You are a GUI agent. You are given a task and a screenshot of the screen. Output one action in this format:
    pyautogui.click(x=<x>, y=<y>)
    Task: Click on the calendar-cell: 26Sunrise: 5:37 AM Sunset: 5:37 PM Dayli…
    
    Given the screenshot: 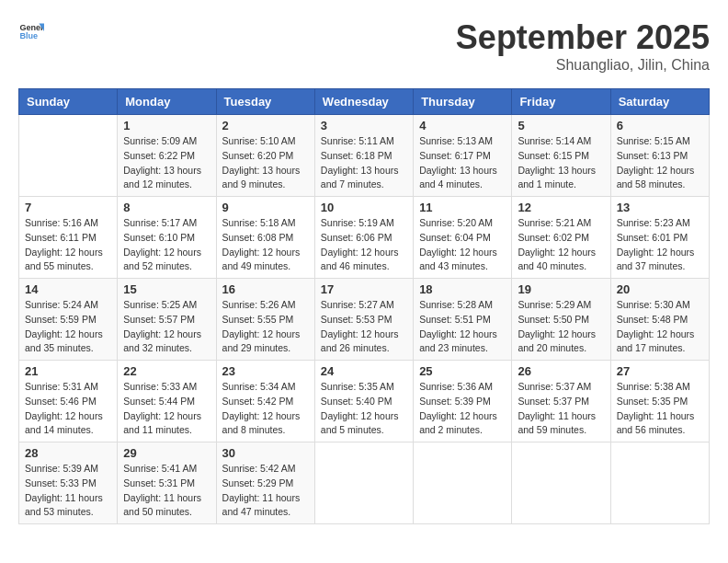 What is the action you would take?
    pyautogui.click(x=561, y=401)
    